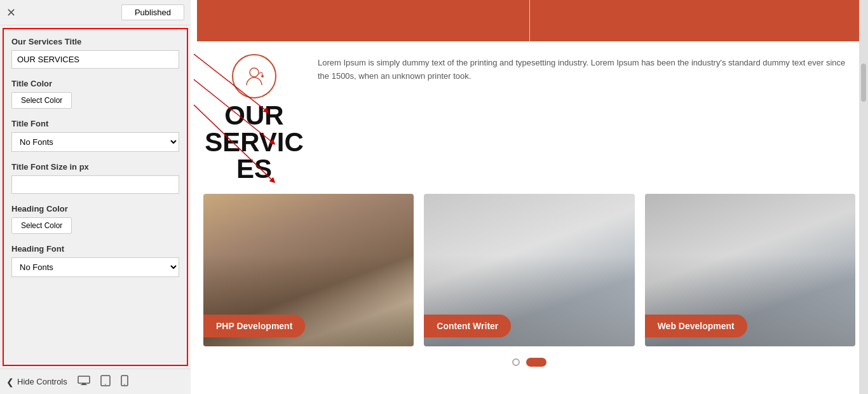 This screenshot has height=394, width=868. I want to click on pagination-dot-2-active, so click(536, 362).